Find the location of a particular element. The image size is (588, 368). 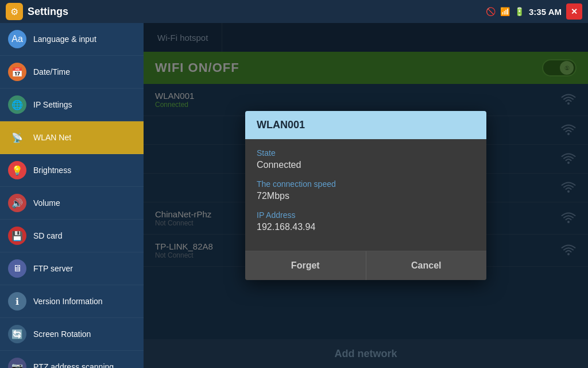

dialog-field-label: IP Address is located at coordinates (366, 215).